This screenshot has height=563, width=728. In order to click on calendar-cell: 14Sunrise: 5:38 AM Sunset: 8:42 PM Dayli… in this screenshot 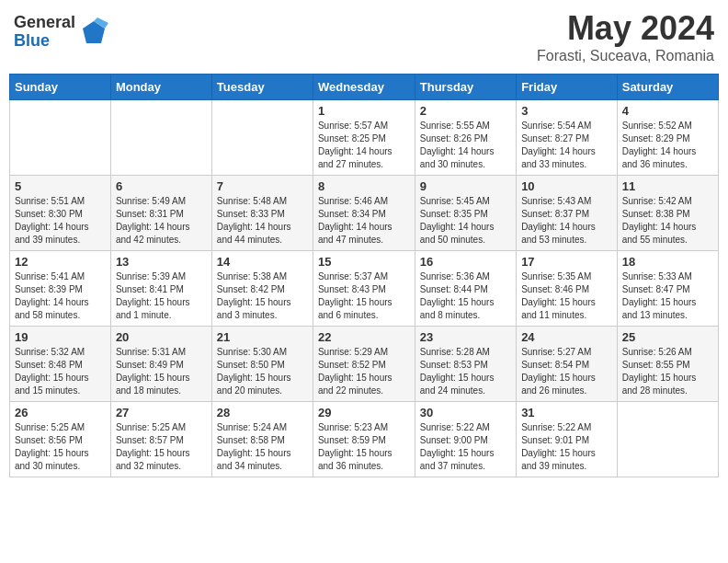, I will do `click(262, 289)`.